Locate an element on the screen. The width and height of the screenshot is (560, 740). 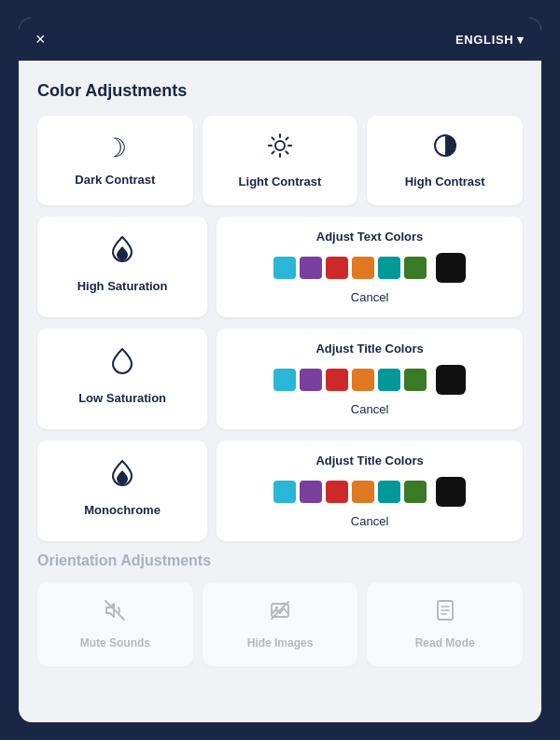
high-saturation-label: High Saturation is located at coordinates (123, 286).